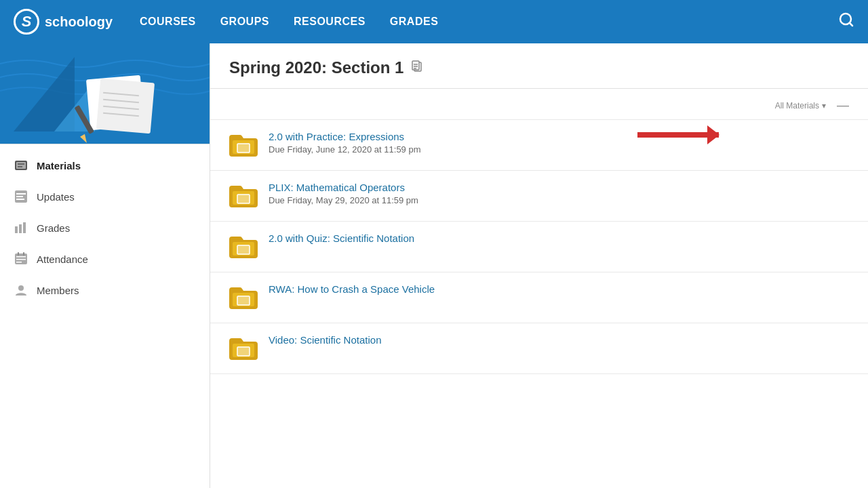 The width and height of the screenshot is (868, 488). What do you see at coordinates (678, 135) in the screenshot?
I see `arrow-body` at bounding box center [678, 135].